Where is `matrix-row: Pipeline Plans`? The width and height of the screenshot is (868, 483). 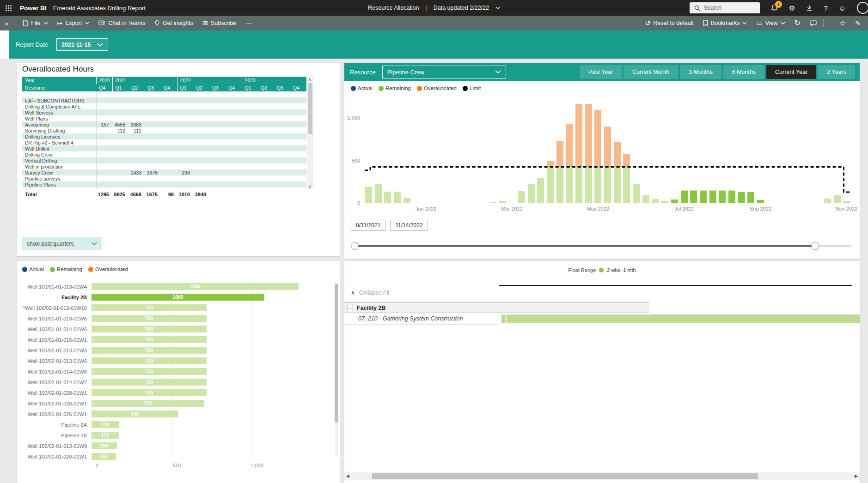
matrix-row: Pipeline Plans is located at coordinates (165, 185).